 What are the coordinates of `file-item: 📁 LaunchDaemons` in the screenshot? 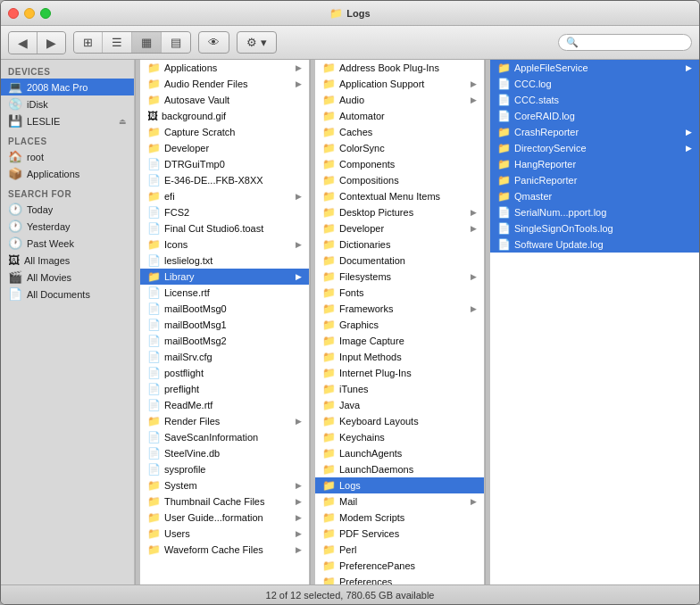 It's located at (400, 469).